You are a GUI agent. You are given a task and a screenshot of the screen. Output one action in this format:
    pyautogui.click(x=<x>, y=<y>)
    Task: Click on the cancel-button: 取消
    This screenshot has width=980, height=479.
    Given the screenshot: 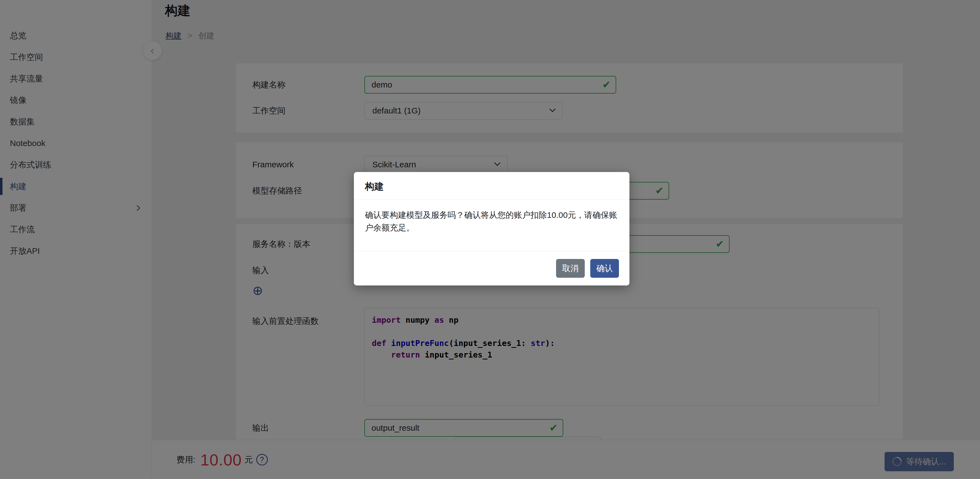 What is the action you would take?
    pyautogui.click(x=571, y=268)
    